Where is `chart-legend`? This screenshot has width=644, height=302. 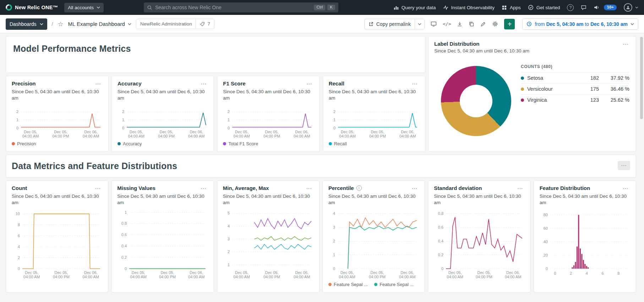 chart-legend is located at coordinates (163, 284).